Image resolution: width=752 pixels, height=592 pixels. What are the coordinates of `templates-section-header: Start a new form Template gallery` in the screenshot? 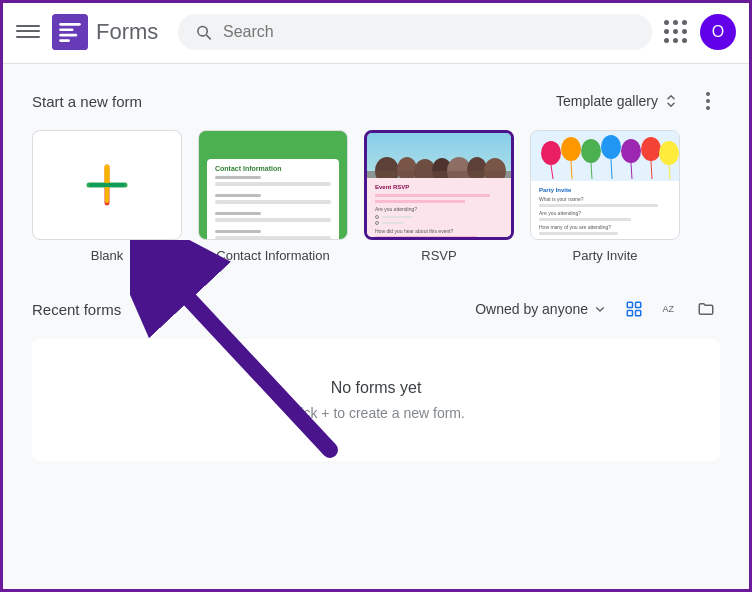 It's located at (376, 101).